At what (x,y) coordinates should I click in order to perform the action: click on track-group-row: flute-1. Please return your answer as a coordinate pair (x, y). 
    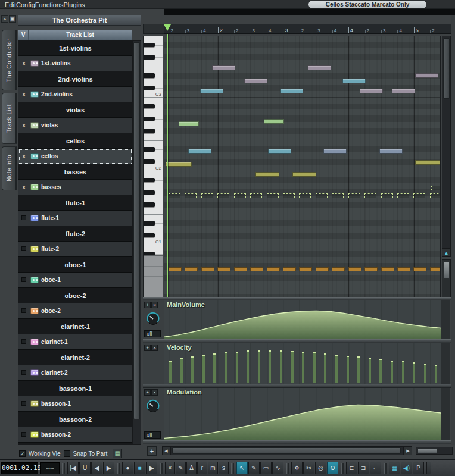
    Looking at the image, I should click on (75, 203).